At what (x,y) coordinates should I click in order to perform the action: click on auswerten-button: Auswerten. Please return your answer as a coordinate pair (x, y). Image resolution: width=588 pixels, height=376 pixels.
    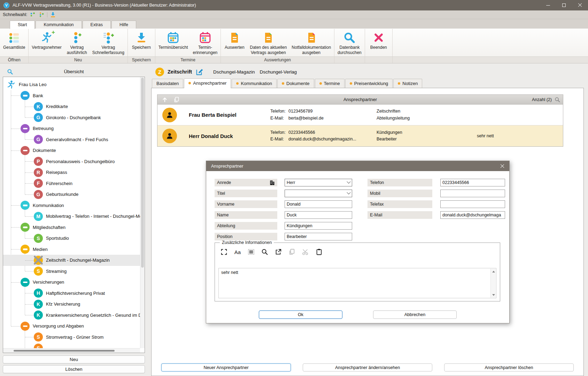
    Looking at the image, I should click on (234, 43).